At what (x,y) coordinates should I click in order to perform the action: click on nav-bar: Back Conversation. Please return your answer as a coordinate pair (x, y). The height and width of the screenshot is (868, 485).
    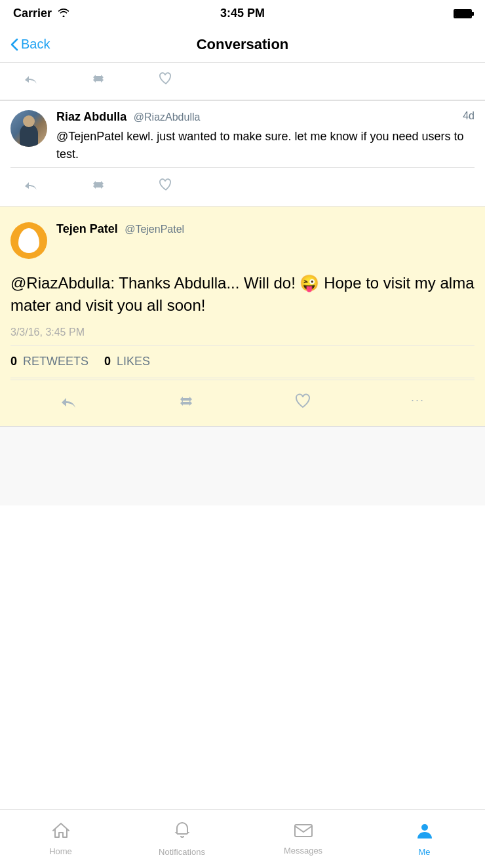
    Looking at the image, I should click on (242, 45).